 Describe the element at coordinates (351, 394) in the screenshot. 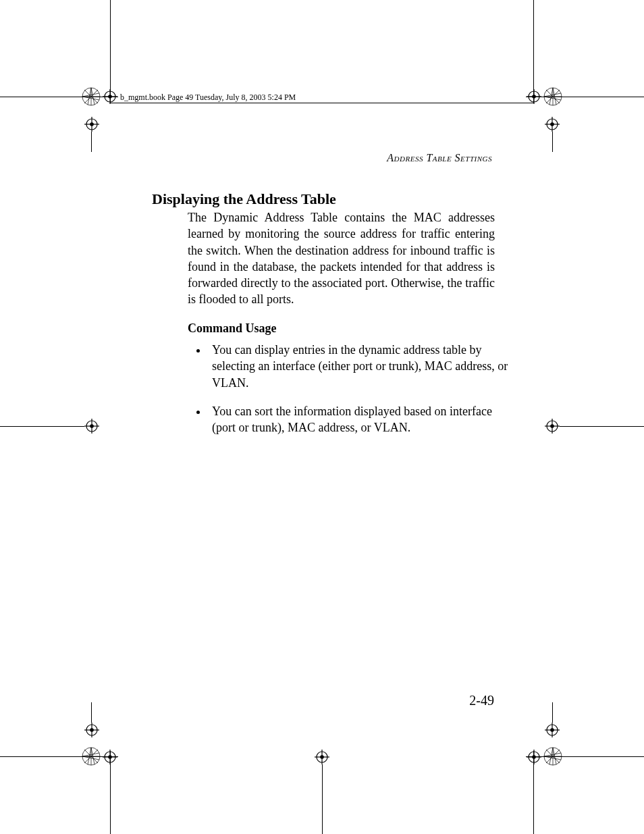

I see `command-usage-list: You can display entries in the dynamic a…` at that location.